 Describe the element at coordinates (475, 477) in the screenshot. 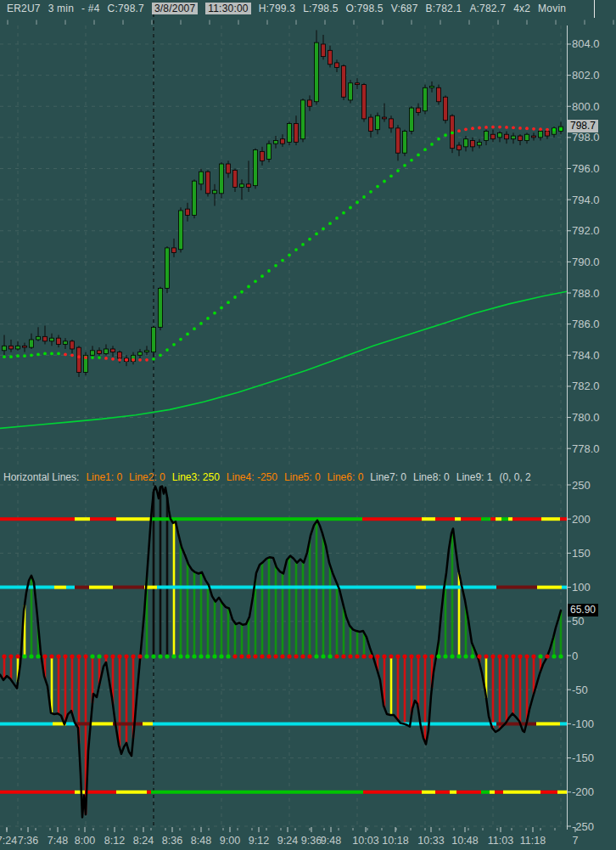

I see `indicator-param: Line9: 1` at that location.